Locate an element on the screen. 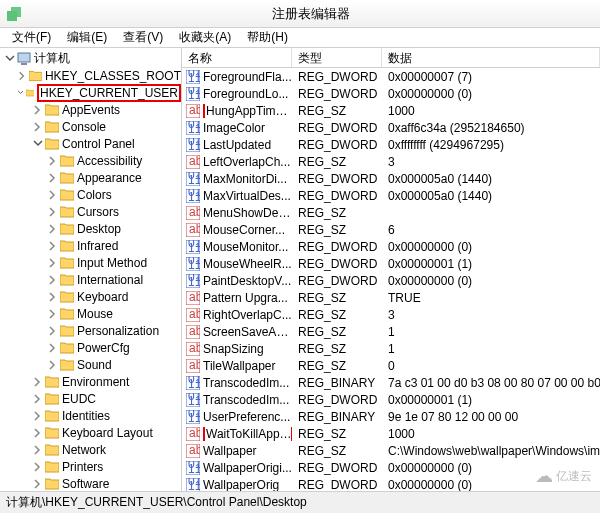 The height and width of the screenshot is (513, 600). value-row: MouseCorner...REG_SZ6 is located at coordinates (391, 230).